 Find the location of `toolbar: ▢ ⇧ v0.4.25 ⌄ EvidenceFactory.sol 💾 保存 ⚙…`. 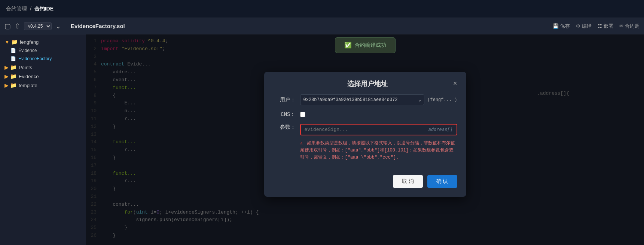

toolbar: ▢ ⇧ v0.4.25 ⌄ EvidenceFactory.sol 💾 保存 ⚙… is located at coordinates (322, 26).